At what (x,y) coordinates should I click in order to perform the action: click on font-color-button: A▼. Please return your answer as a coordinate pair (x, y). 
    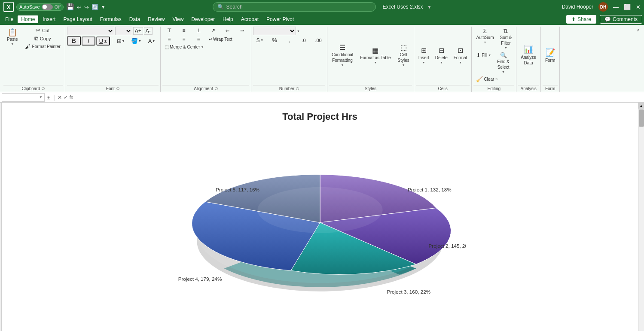
    Looking at the image, I should click on (152, 41).